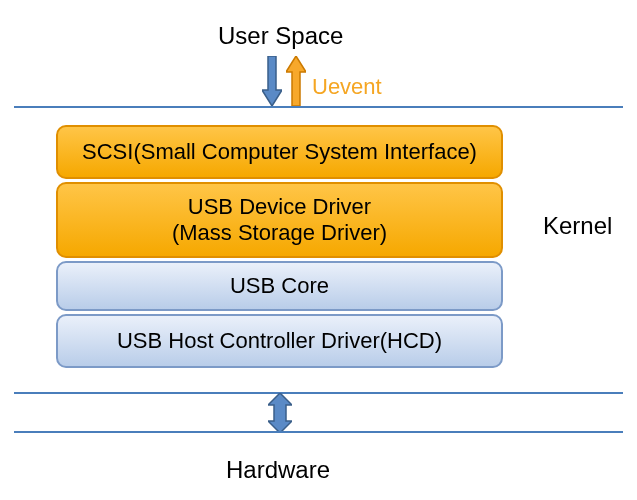  I want to click on usb-hcd-label: USB Host Controller Driver(HCD), so click(280, 341).